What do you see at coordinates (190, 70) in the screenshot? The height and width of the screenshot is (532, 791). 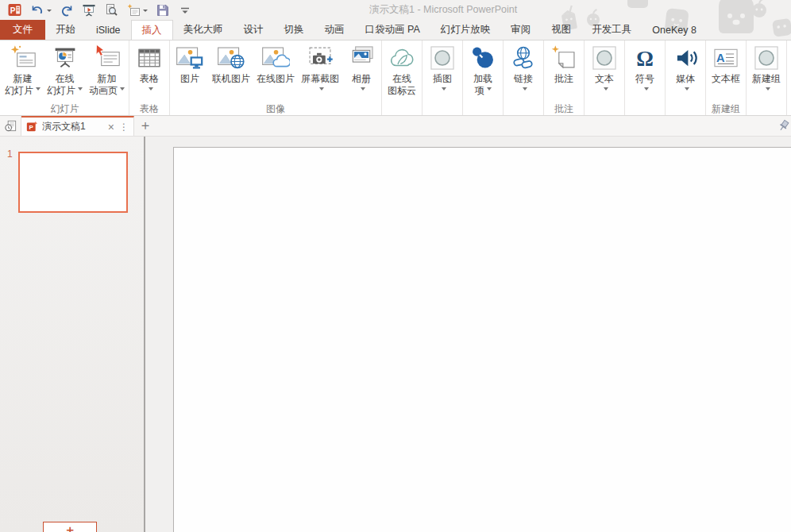 I see `picture-button: 图片` at bounding box center [190, 70].